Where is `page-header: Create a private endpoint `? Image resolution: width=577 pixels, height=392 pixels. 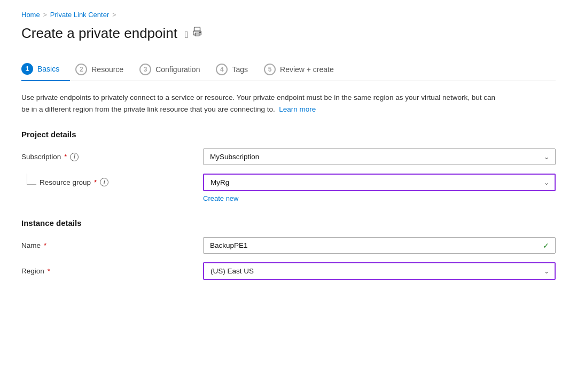
page-header: Create a private endpoint  is located at coordinates (288, 33).